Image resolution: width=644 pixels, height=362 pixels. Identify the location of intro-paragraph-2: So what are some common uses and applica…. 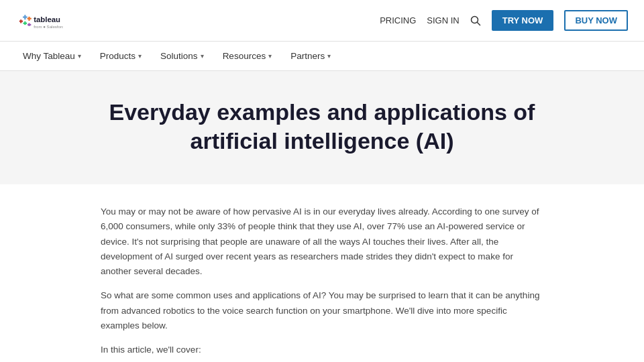
(322, 311).